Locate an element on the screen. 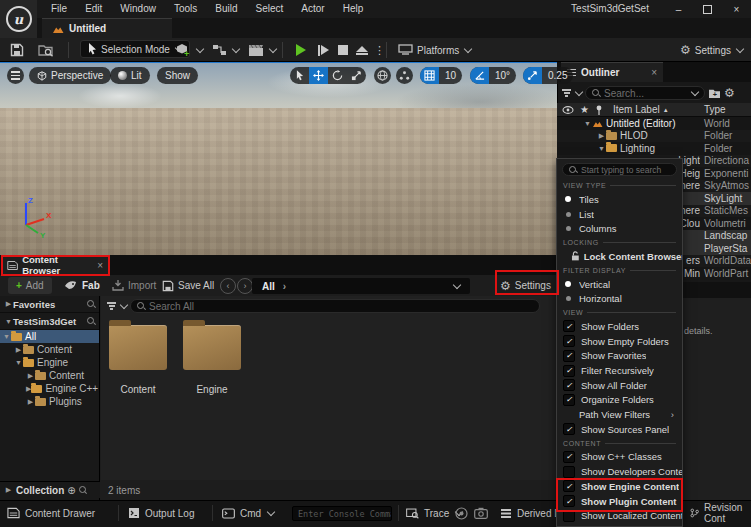  tab-outliner: Outliner × is located at coordinates (612, 72).